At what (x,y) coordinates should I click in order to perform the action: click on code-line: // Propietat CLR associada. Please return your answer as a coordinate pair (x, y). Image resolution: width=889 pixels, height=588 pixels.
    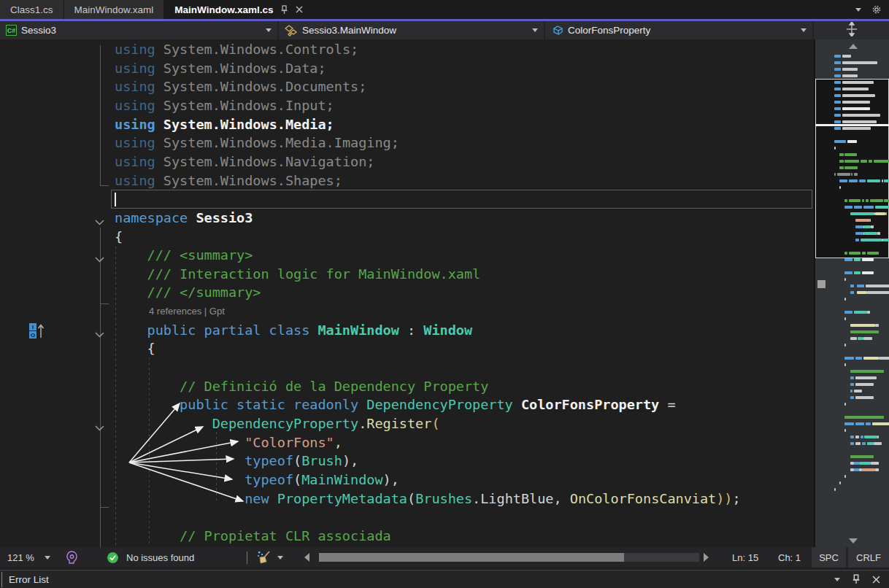
    Looking at the image, I should click on (253, 536).